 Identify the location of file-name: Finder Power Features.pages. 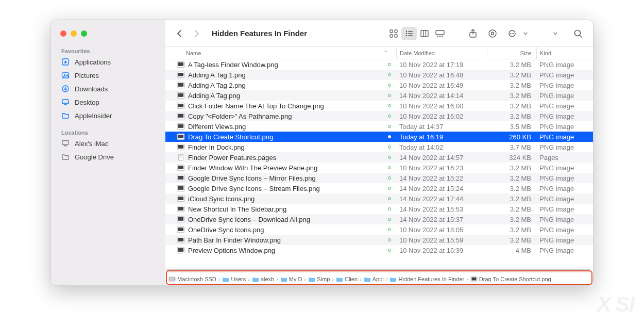
(288, 158).